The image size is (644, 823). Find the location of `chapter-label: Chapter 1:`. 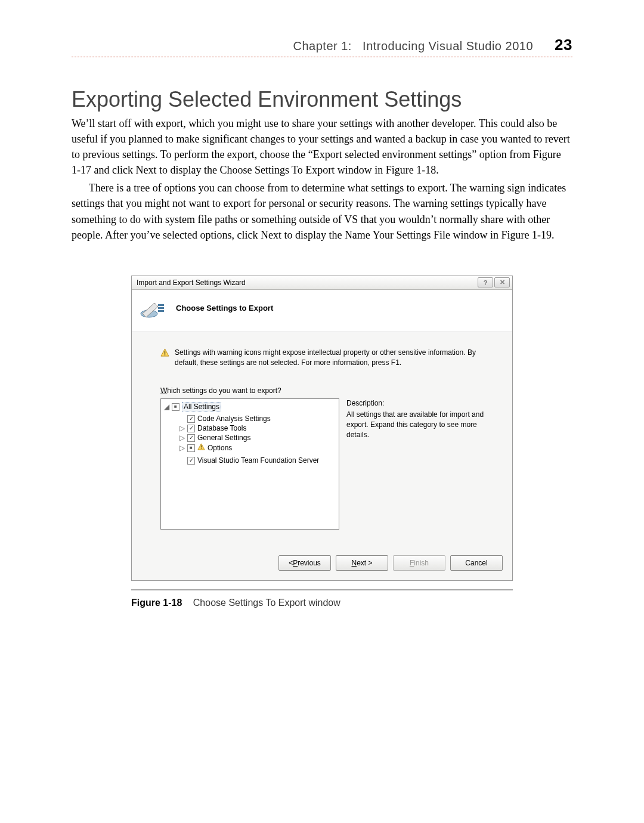

chapter-label: Chapter 1: is located at coordinates (323, 46).